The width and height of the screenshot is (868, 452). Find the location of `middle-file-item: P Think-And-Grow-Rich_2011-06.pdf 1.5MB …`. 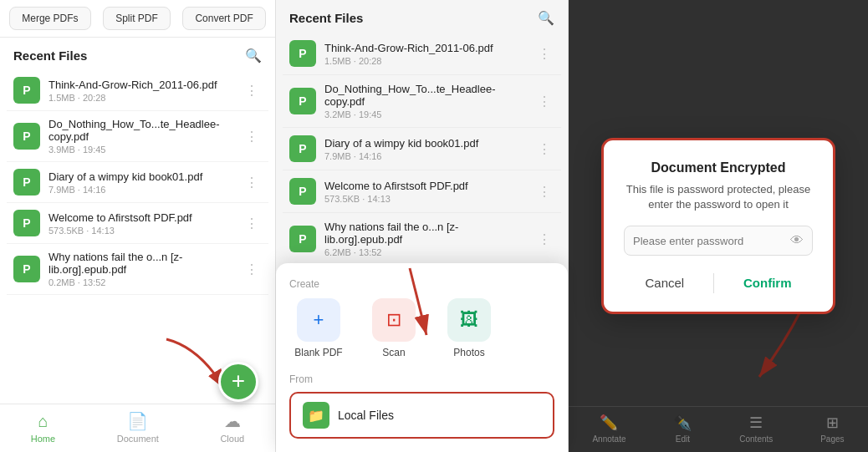

middle-file-item: P Think-And-Grow-Rich_2011-06.pdf 1.5MB … is located at coordinates (421, 53).